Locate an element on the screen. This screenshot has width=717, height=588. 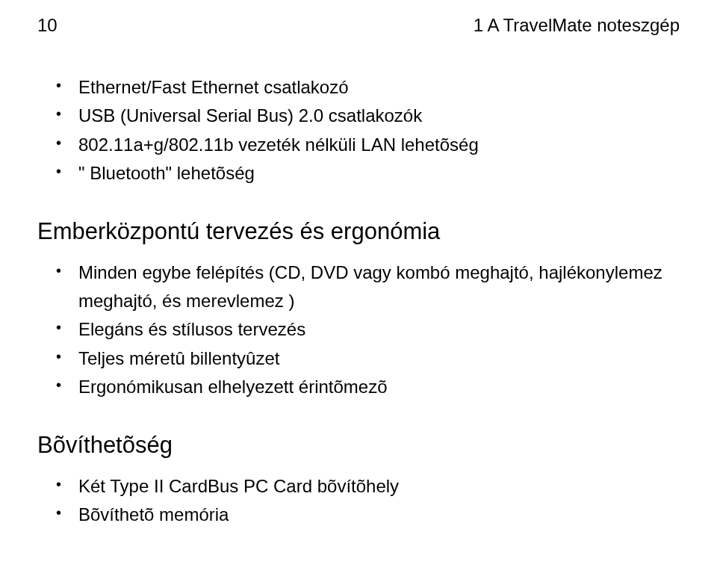
list-item: Két Type II CardBus PC Card bõvítõhely is located at coordinates (358, 486).